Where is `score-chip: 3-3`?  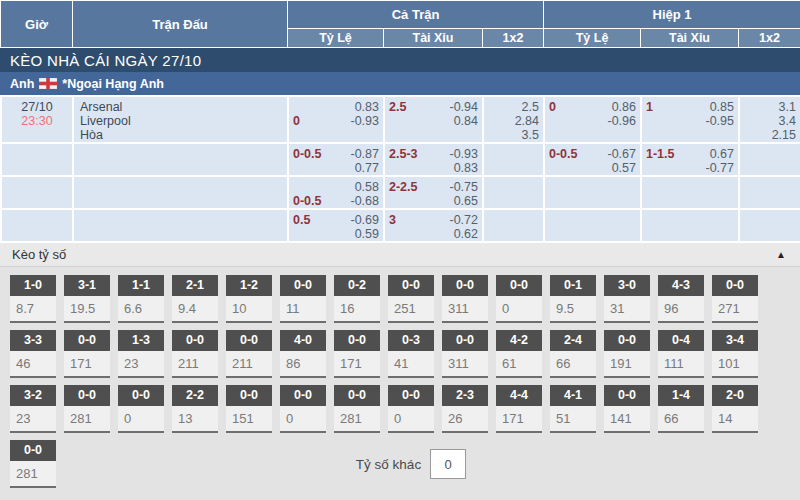 score-chip: 3-3 is located at coordinates (33, 340).